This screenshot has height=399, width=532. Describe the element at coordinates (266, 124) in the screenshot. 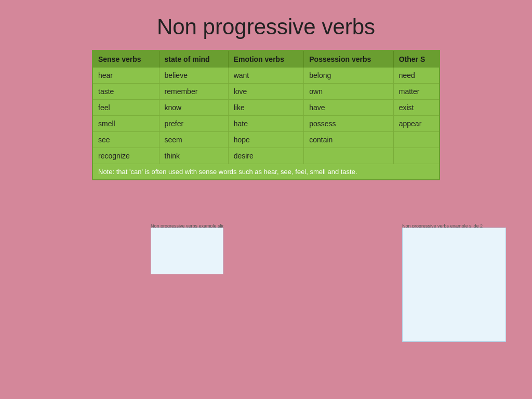

I see `table-row: smellpreferhatepossessappear` at that location.